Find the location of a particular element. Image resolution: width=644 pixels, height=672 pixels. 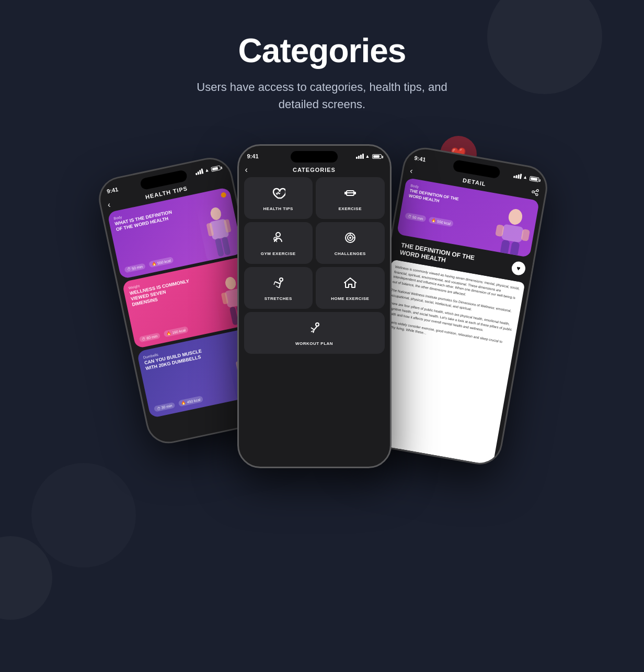

nav-title-right: DETAIL is located at coordinates (474, 182).